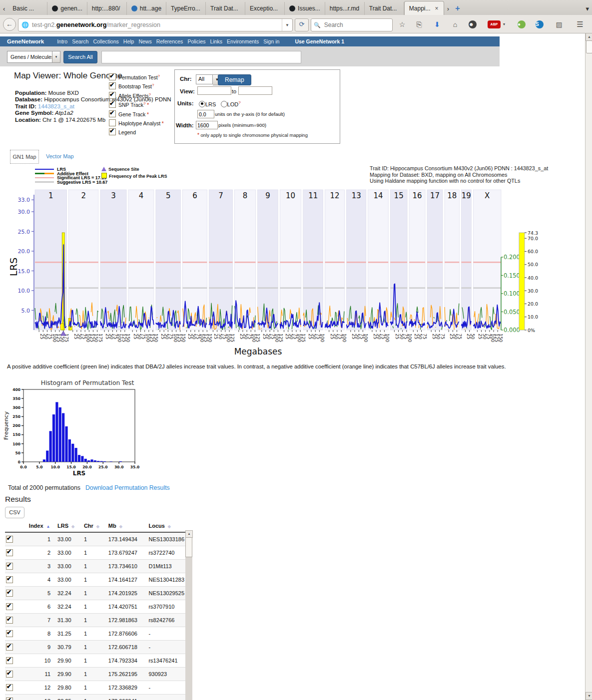  Describe the element at coordinates (128, 488) in the screenshot. I see `download-permutation-link: Download Permutation Results` at that location.